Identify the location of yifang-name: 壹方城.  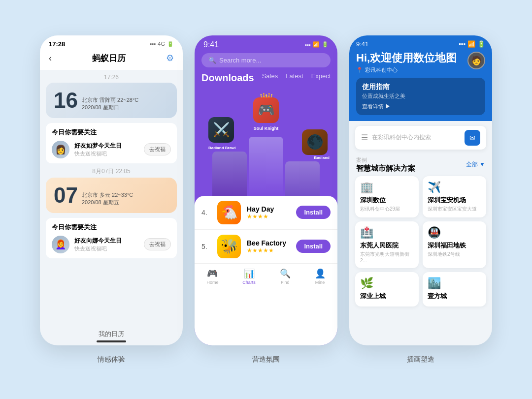
(454, 296).